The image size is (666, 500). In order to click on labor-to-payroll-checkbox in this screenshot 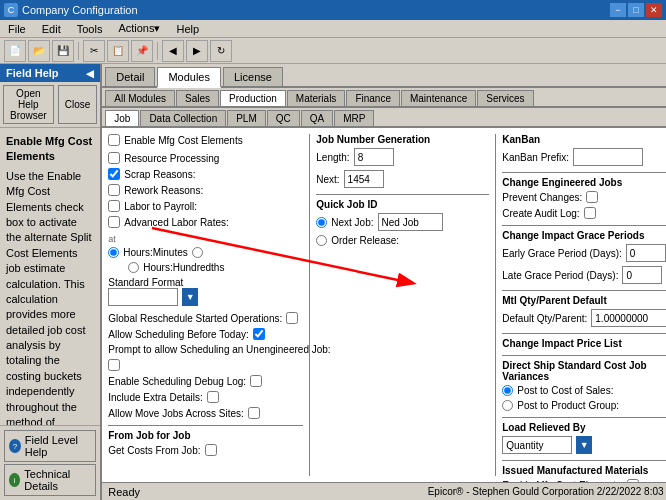, I will do `click(114, 206)`.